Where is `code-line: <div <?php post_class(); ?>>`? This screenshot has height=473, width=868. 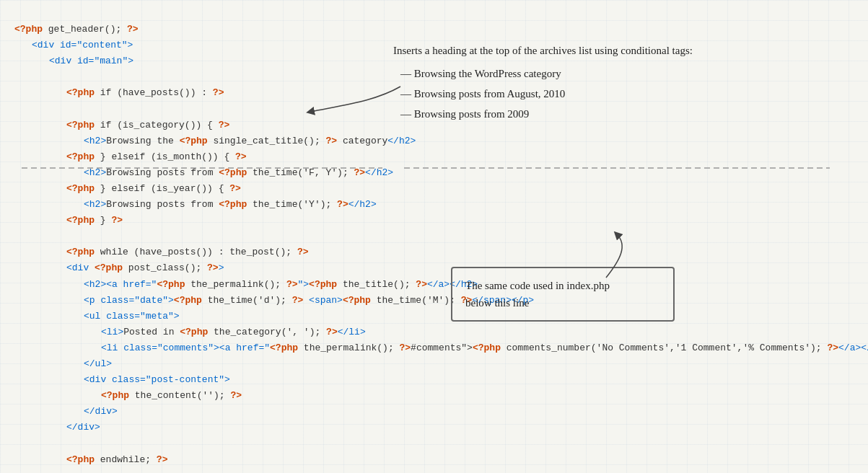 code-line: <div <?php post_class(); ?>> is located at coordinates (442, 268).